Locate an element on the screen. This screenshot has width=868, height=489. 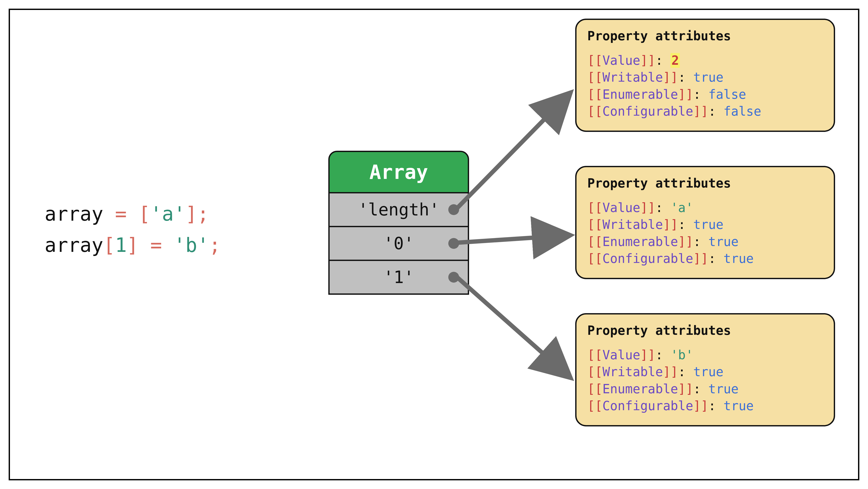
property-lines: [[Value]]: 'a'[[Writable]]: true[[Enumer… is located at coordinates (705, 233).